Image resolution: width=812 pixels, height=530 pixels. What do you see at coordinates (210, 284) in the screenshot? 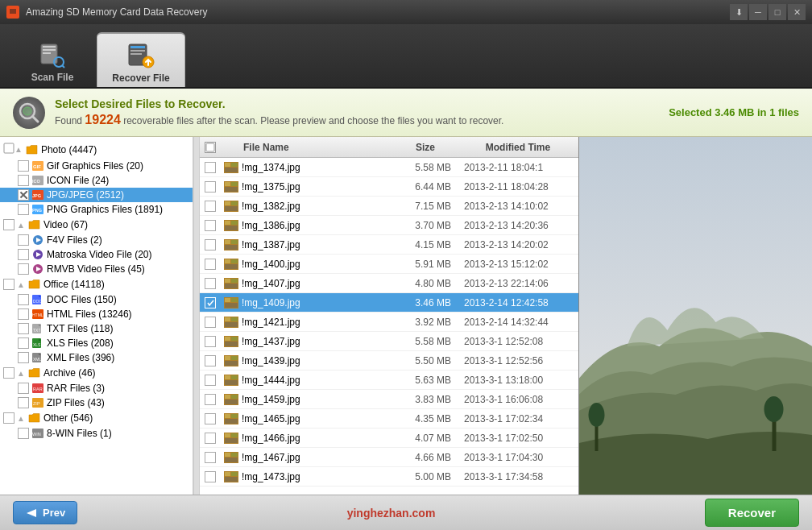
I see `row-checkbox-col` at bounding box center [210, 284].